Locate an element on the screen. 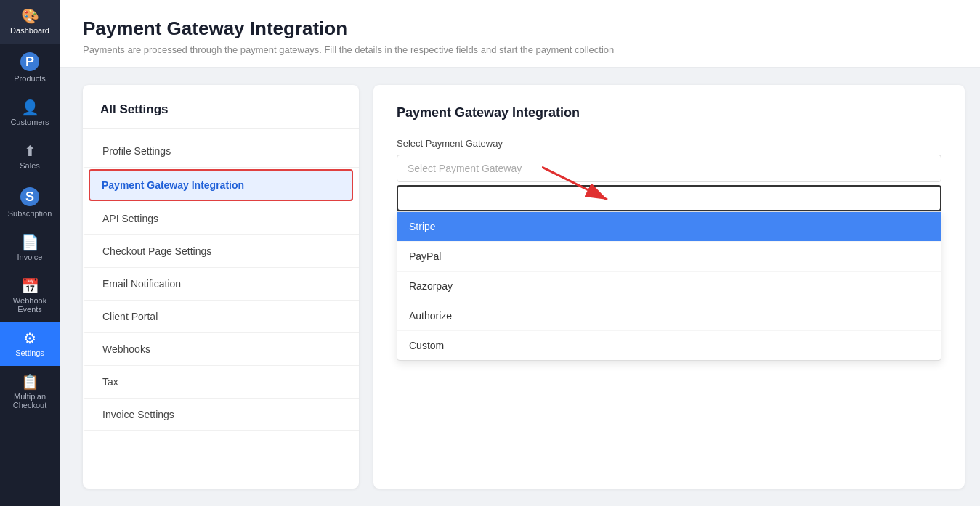  sidebar-item-label: Products is located at coordinates (29, 78).